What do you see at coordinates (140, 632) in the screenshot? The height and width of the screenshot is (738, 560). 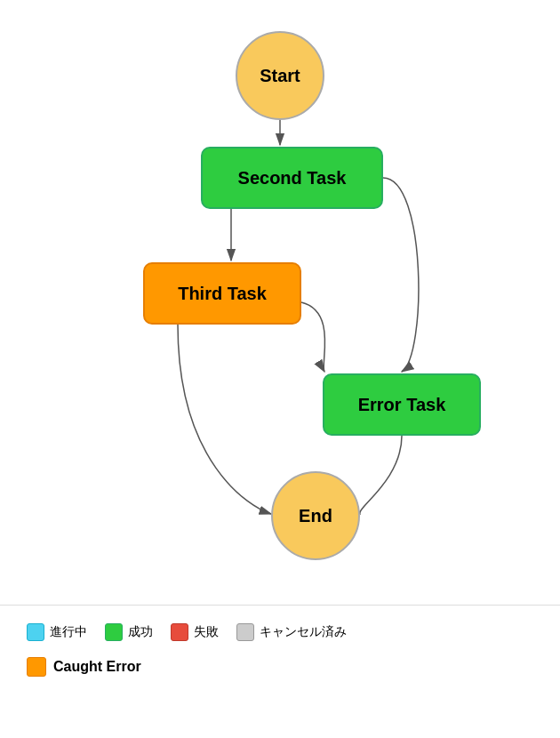 I see `legend-label-success: 成功` at bounding box center [140, 632].